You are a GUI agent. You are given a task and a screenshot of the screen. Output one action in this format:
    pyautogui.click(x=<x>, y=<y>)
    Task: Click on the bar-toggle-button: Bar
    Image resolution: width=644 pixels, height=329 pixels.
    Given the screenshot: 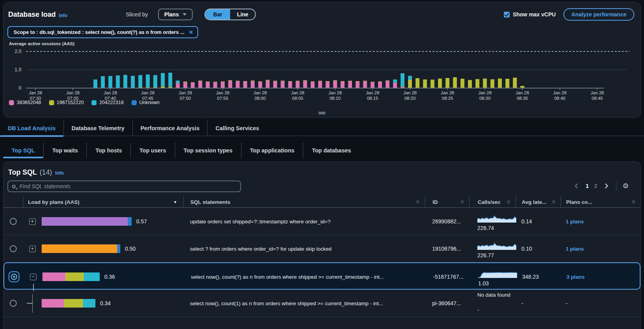 What is the action you would take?
    pyautogui.click(x=218, y=14)
    